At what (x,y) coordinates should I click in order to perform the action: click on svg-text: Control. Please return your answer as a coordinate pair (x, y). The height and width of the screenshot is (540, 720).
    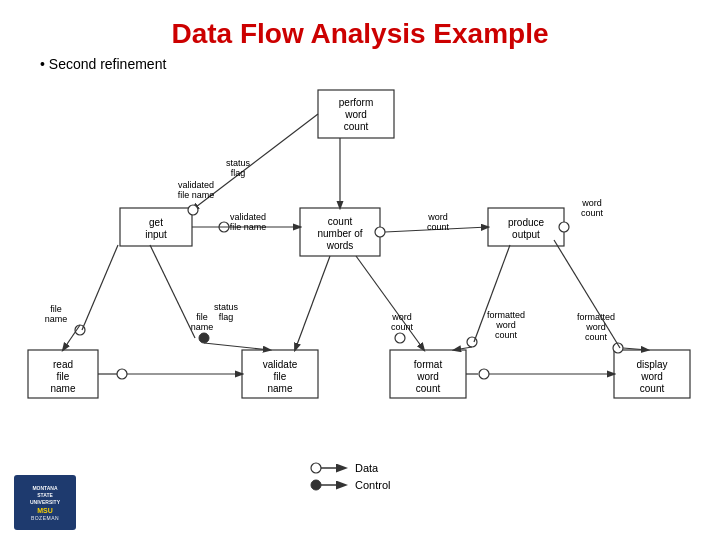
    Looking at the image, I should click on (372, 485).